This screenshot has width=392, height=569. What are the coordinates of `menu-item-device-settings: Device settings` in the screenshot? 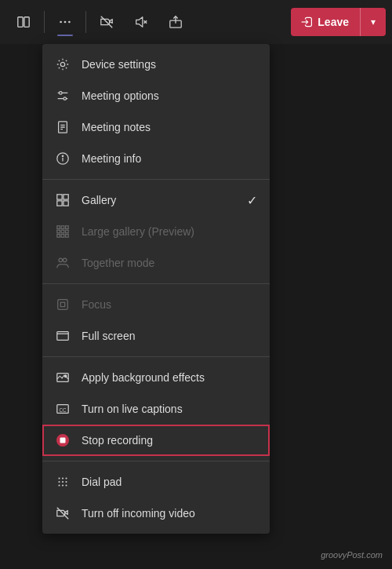 It's located at (156, 64).